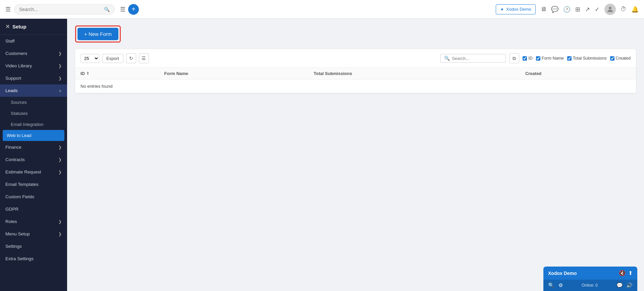 Image resolution: width=644 pixels, height=291 pixels. Describe the element at coordinates (631, 273) in the screenshot. I see `chat-expand-icon: ⬆` at that location.